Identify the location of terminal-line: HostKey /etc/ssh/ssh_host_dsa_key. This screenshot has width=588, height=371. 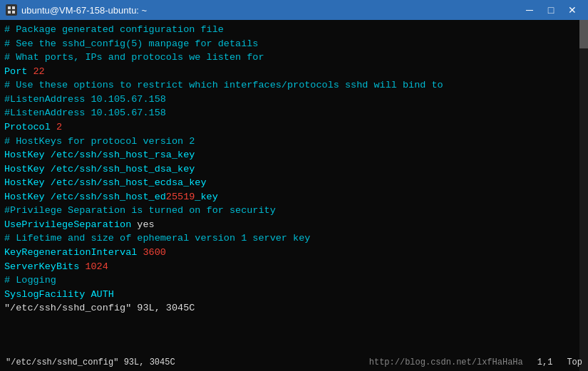
(294, 169).